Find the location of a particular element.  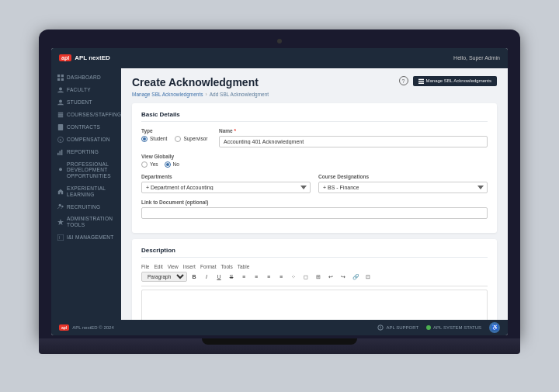

menu-view: View is located at coordinates (173, 267).